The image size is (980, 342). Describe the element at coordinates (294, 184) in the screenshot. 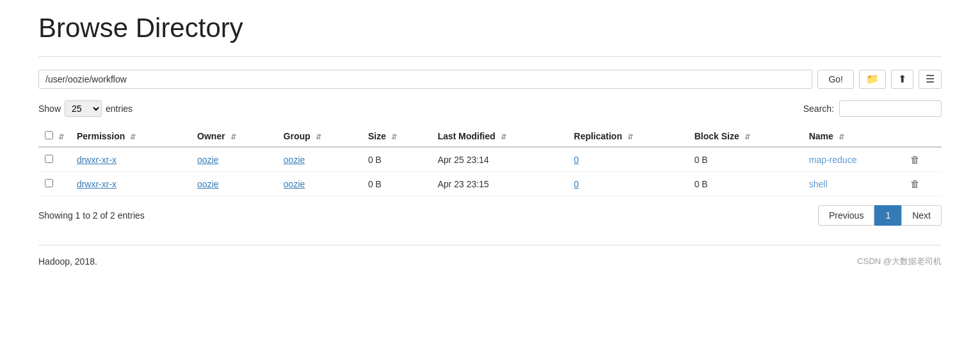

I see `group-link-1: oozie` at that location.